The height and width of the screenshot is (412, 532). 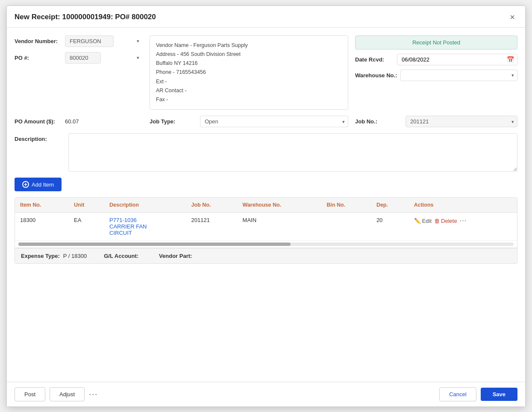 What do you see at coordinates (104, 58) in the screenshot?
I see `po-select-wrapper: 800020` at bounding box center [104, 58].